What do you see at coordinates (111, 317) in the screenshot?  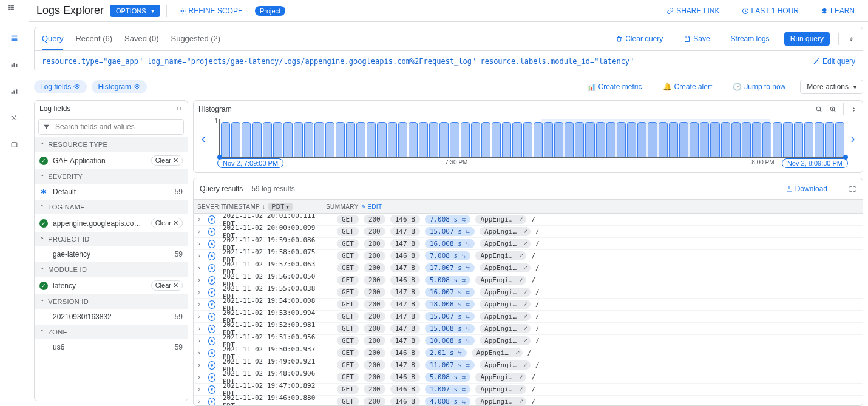 I see `facet-item: 20210930t16383259` at bounding box center [111, 317].